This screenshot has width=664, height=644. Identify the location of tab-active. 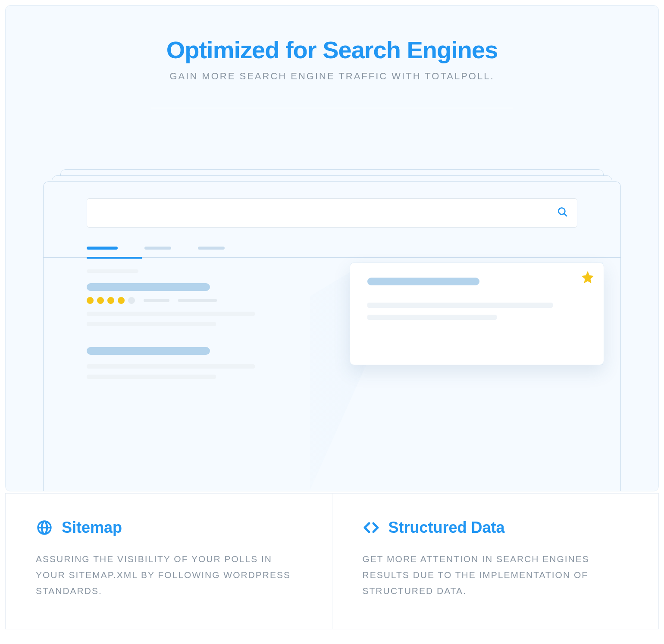
(102, 248).